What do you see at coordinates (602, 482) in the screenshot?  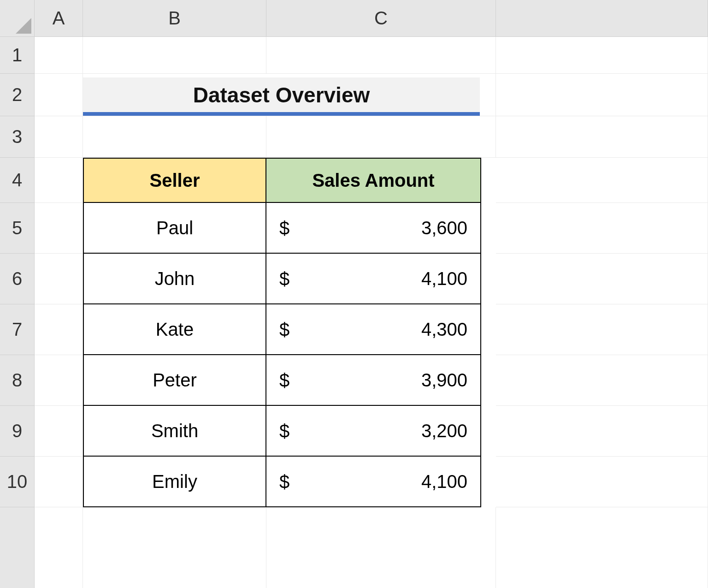 I see `cell-D10` at bounding box center [602, 482].